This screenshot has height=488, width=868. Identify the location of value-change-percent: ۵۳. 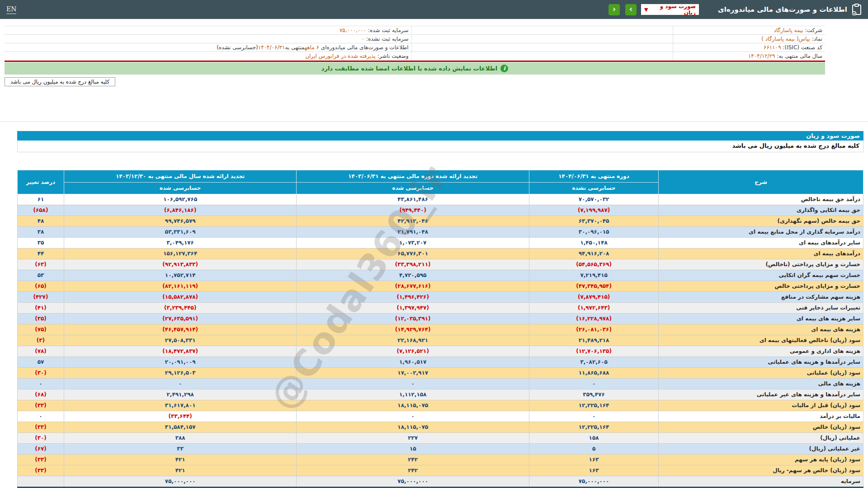
(41, 275).